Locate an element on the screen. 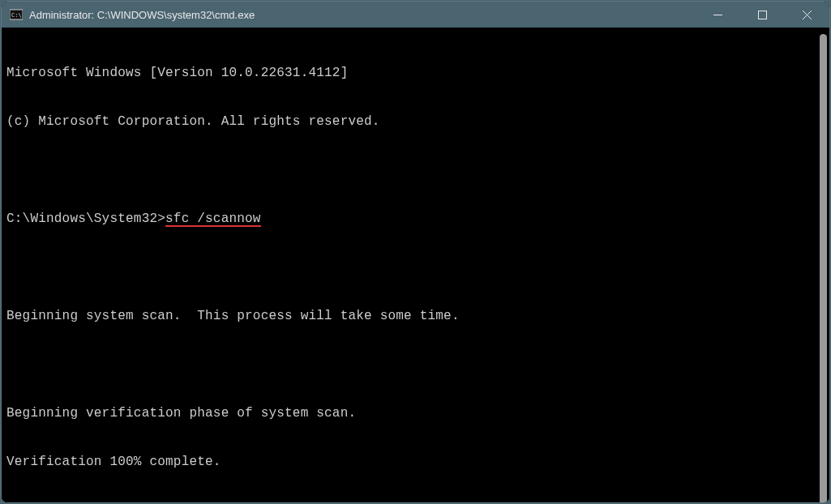  titlebar: C:\ Administrator: C:\WINDOWS\system32\c… is located at coordinates (415, 15).